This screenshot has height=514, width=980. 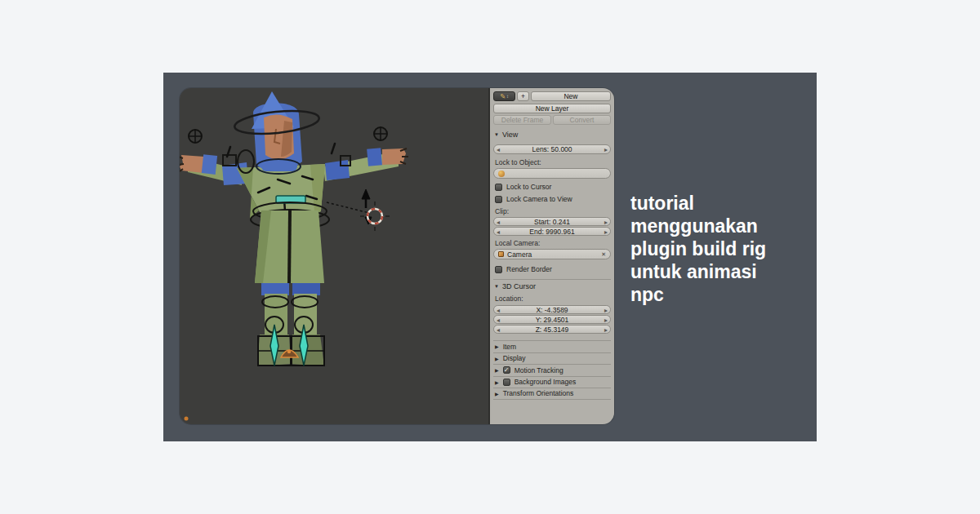 What do you see at coordinates (501, 174) in the screenshot?
I see `object-data-icon` at bounding box center [501, 174].